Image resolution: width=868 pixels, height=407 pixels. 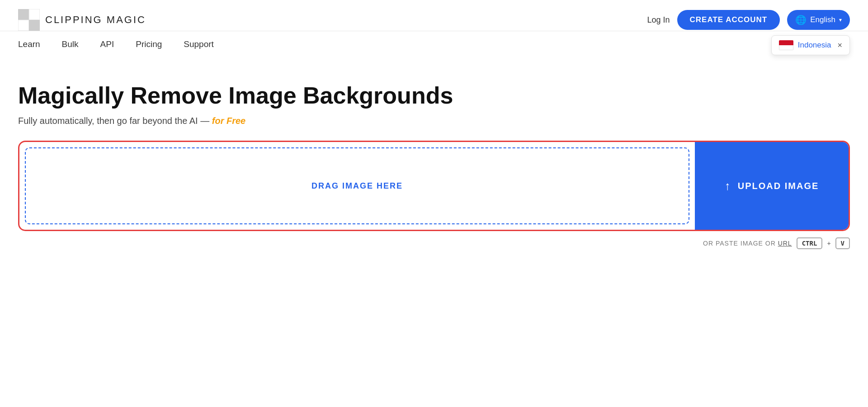 What do you see at coordinates (229, 121) in the screenshot?
I see `hero-subtitle-highlight: for Free` at bounding box center [229, 121].